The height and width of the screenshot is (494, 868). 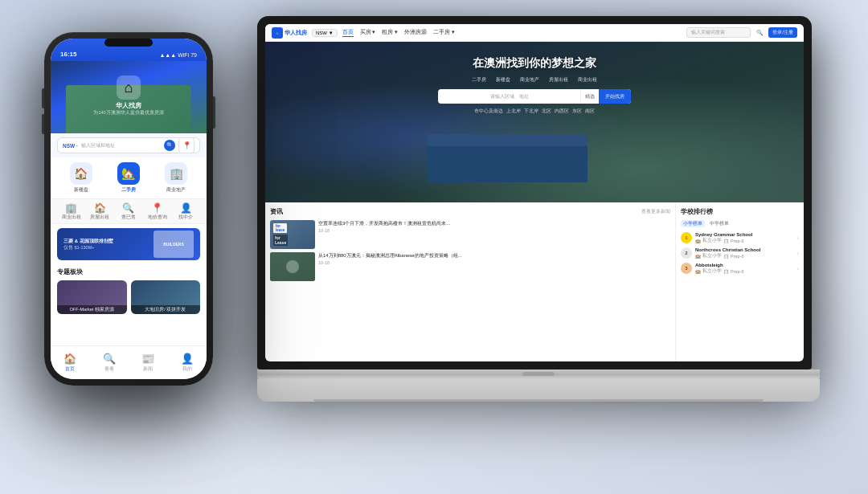 What do you see at coordinates (444, 33) in the screenshot?
I see `nav-secondhand: 二手房 ▾` at bounding box center [444, 33].